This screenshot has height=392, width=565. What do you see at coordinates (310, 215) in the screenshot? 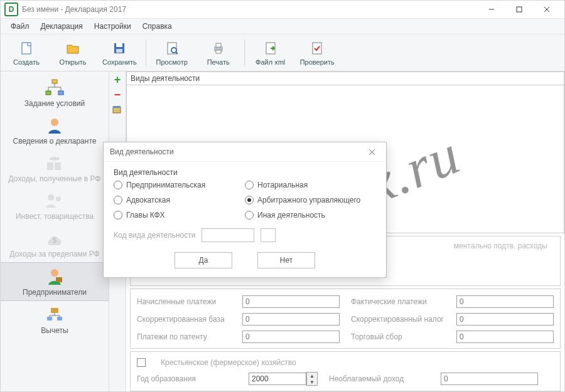
I see `radio-other: Иная деятельность` at bounding box center [310, 215].